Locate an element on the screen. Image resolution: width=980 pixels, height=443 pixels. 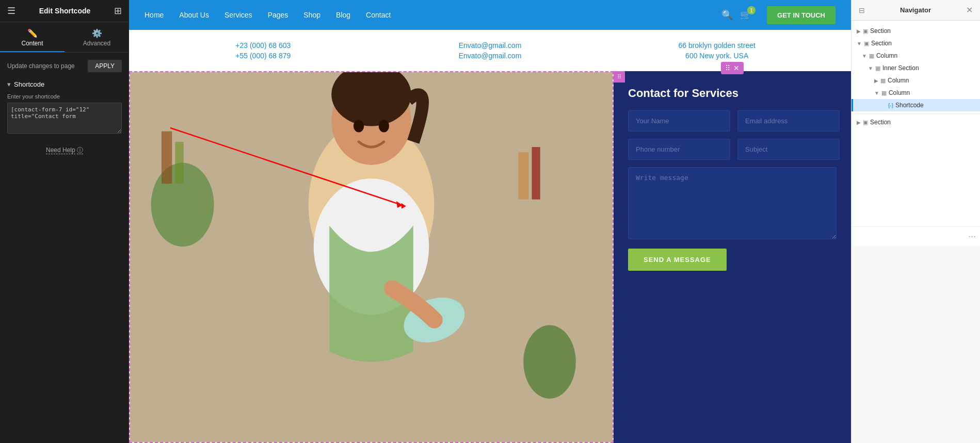
panel-tabs: ✏️ Content ⚙️ Advanced is located at coordinates (65, 37).